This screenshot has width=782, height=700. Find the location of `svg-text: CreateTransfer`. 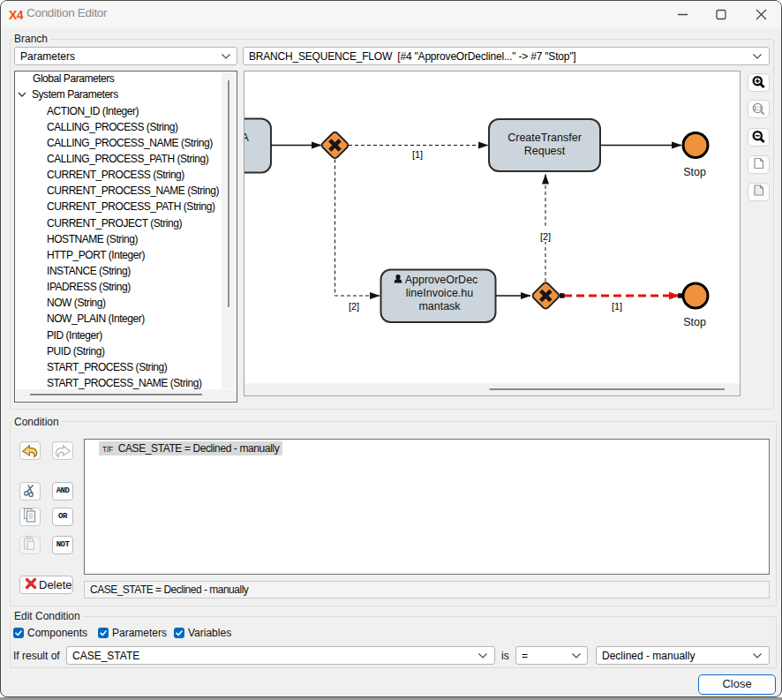

svg-text: CreateTransfer is located at coordinates (545, 138).